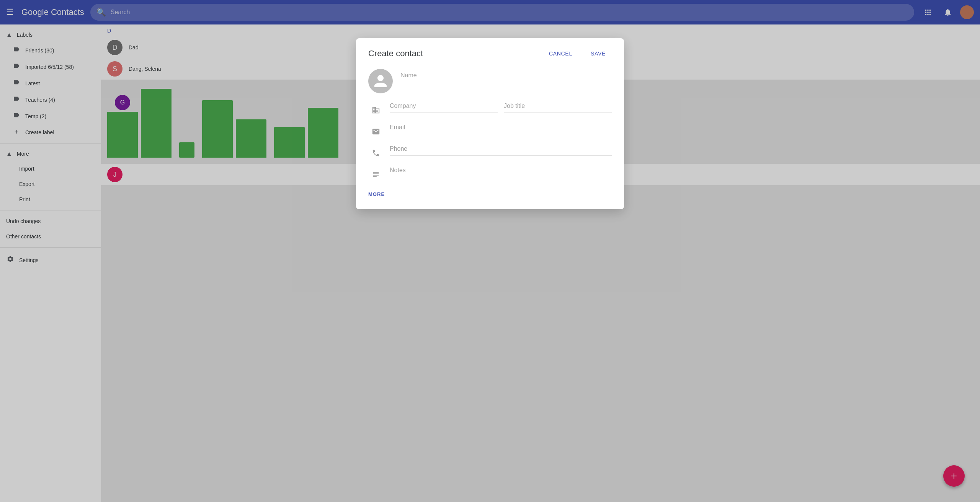  I want to click on company-row, so click(490, 109).